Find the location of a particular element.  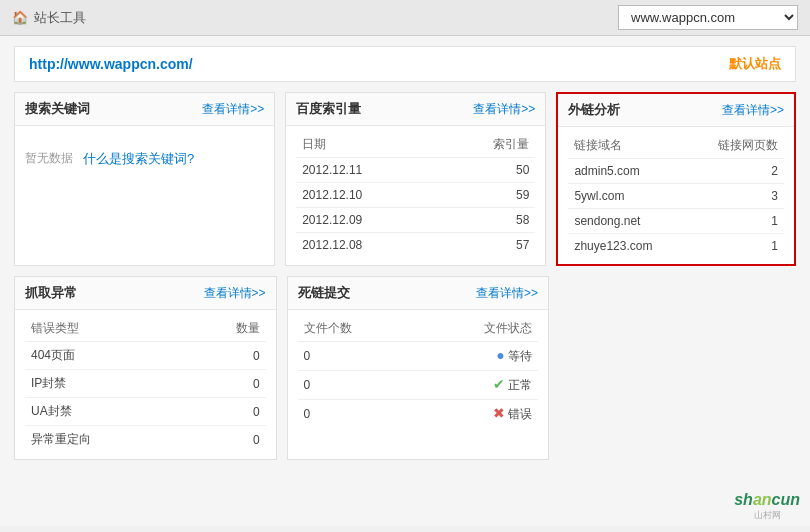

domain-cell: admin5.com is located at coordinates (628, 172).